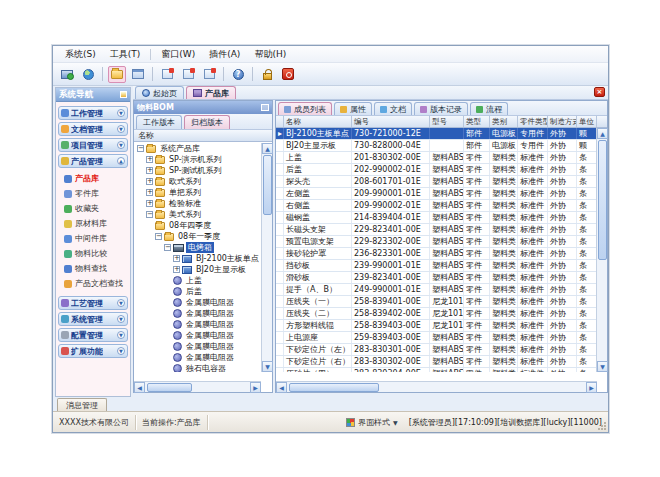 The height and width of the screenshot is (477, 660). I want to click on tree-node-上盖: 上盖, so click(198, 280).